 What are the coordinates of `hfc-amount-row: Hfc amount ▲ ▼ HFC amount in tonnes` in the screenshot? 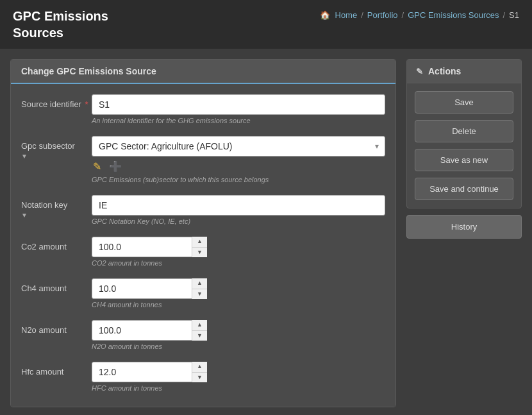 It's located at (203, 377).